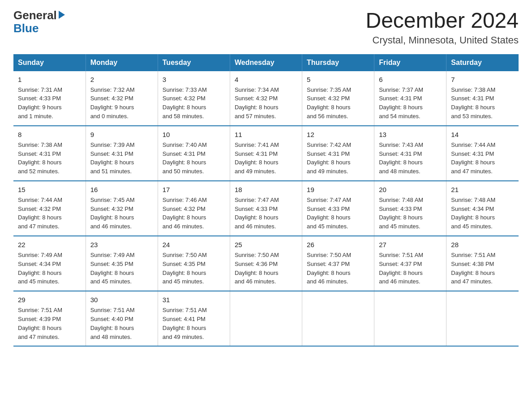  What do you see at coordinates (49, 300) in the screenshot?
I see `day-number: 29` at bounding box center [49, 300].